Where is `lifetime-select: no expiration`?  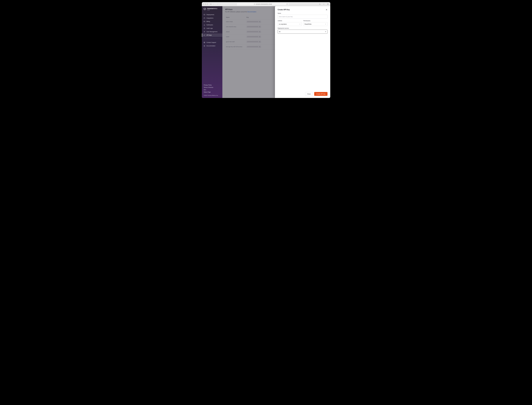
lifetime-select: no expiration is located at coordinates (290, 24).